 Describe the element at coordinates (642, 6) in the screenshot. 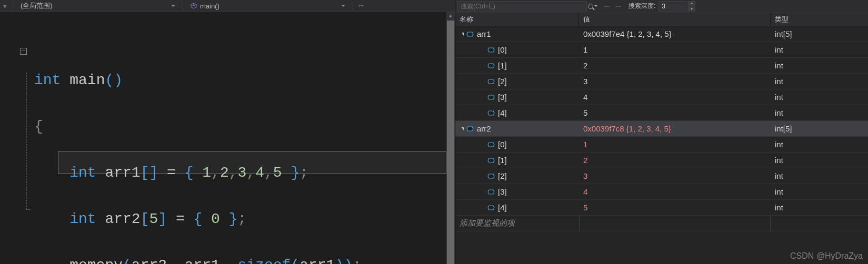

I see `depth-label: 搜索深度:` at that location.